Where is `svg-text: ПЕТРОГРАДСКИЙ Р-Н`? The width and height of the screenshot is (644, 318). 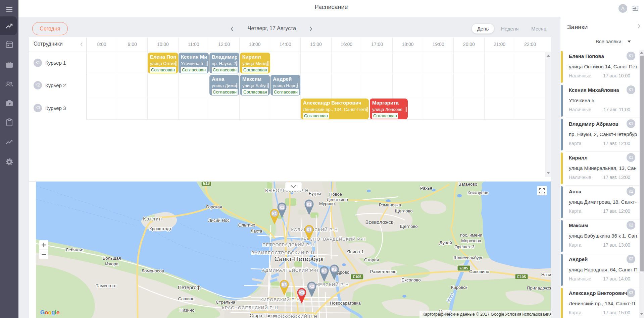 svg-text: ПЕТРОГРАДСКИЙ Р-Н is located at coordinates (289, 245).